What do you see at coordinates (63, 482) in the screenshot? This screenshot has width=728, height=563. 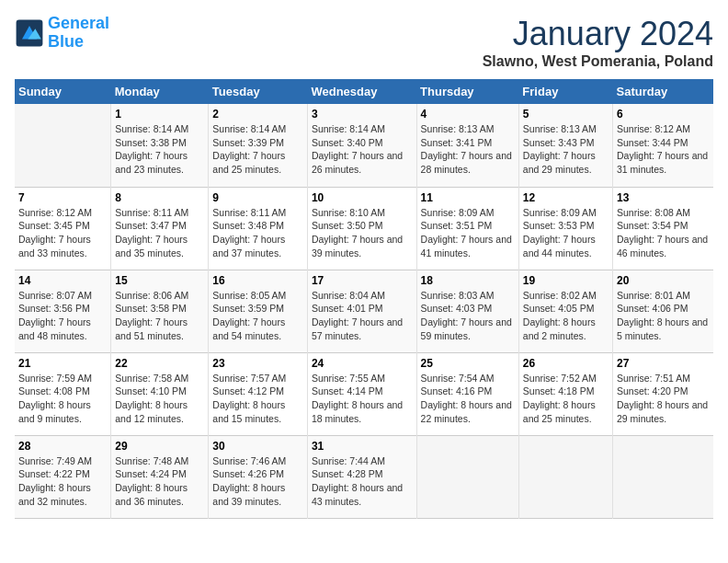 I see `day-info: Sunrise: 7:49 AMSunset: 4:22 PMDaylight:…` at bounding box center [63, 482].